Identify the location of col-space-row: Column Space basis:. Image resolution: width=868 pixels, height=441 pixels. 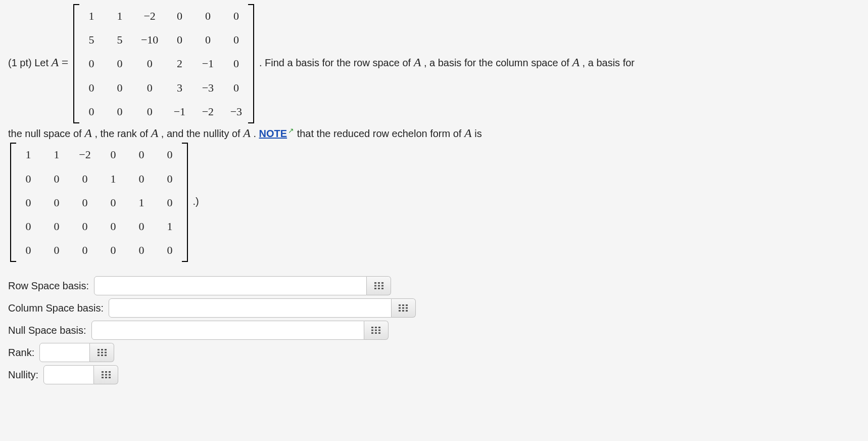
(434, 308).